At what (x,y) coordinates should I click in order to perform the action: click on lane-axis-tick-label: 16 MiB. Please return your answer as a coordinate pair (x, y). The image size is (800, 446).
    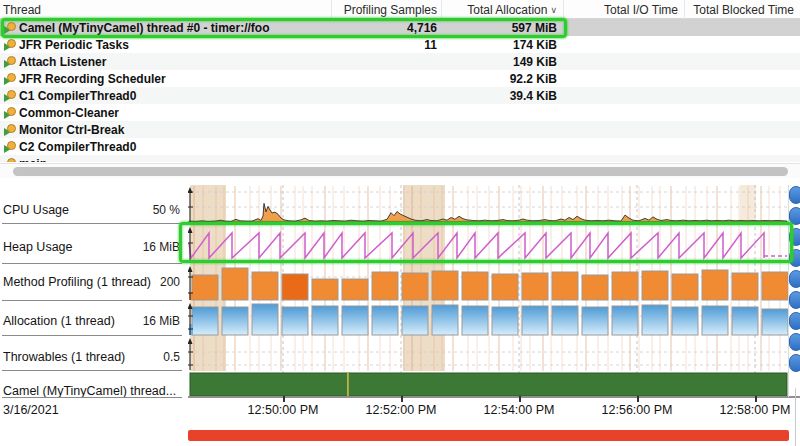
    Looking at the image, I should click on (149, 247).